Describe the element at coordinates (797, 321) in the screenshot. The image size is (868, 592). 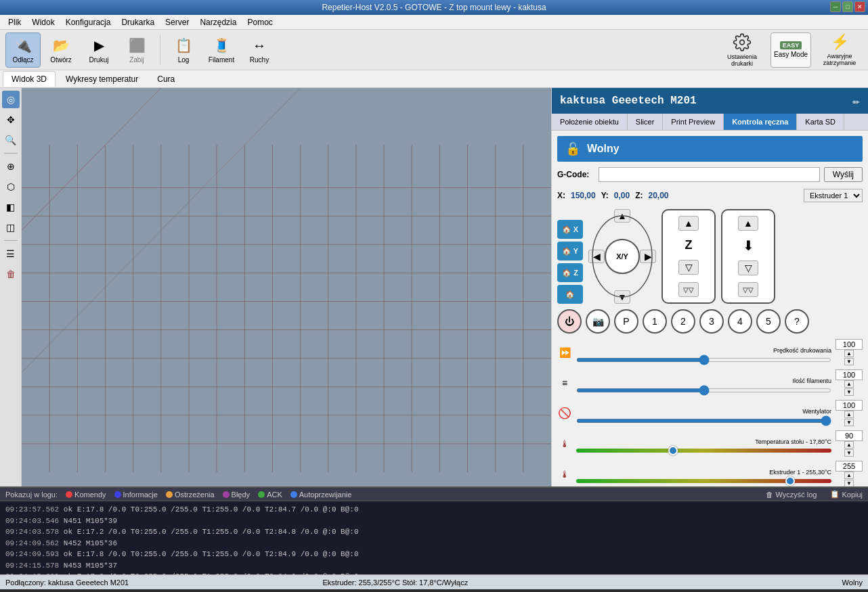
I see `help-button: ?` at that location.